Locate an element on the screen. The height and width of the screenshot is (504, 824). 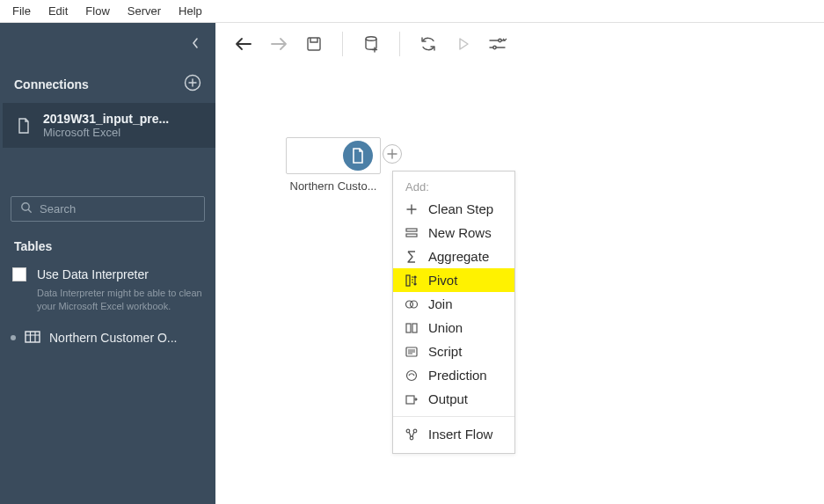
output-icon is located at coordinates (412, 399).